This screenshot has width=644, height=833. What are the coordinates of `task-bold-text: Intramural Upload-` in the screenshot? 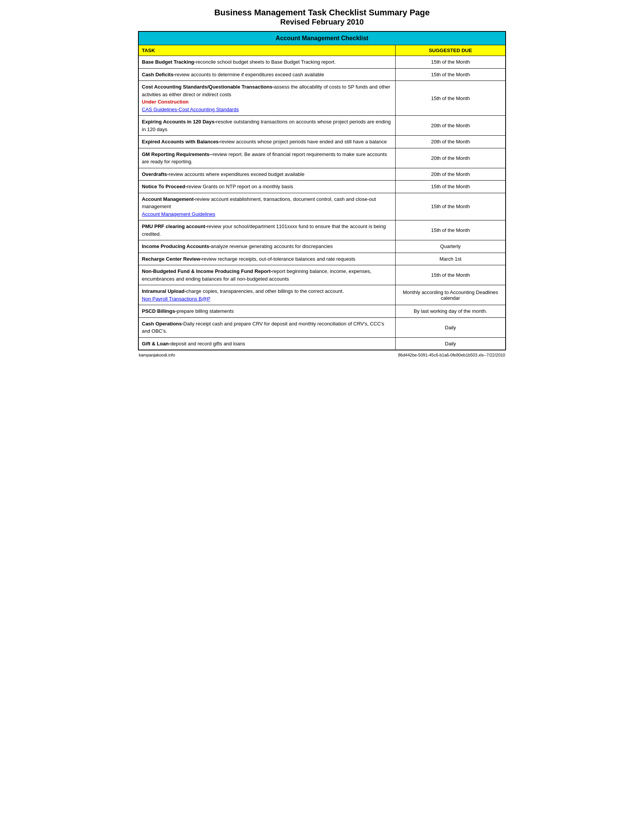 It's located at (164, 291).